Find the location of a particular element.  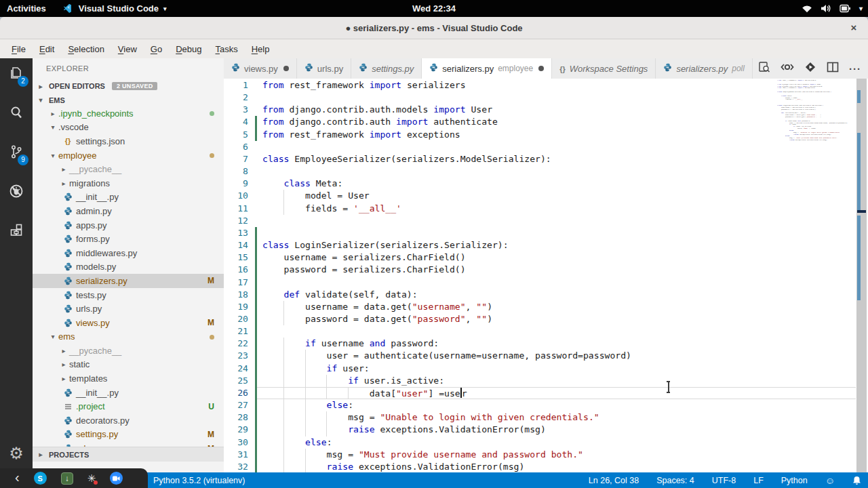

app-menu: Visual Studio Code ▾ is located at coordinates (115, 8).